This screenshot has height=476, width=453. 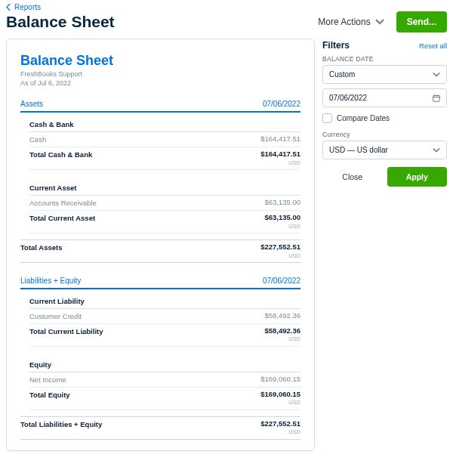 I want to click on apply-button: Apply, so click(x=418, y=177).